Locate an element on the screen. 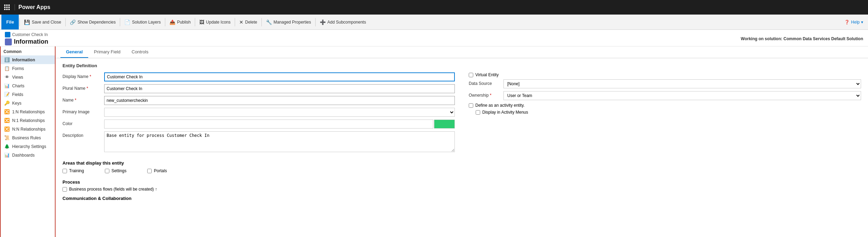 This screenshot has width=868, height=237. dependencies-icon: 🔗 is located at coordinates (73, 22).